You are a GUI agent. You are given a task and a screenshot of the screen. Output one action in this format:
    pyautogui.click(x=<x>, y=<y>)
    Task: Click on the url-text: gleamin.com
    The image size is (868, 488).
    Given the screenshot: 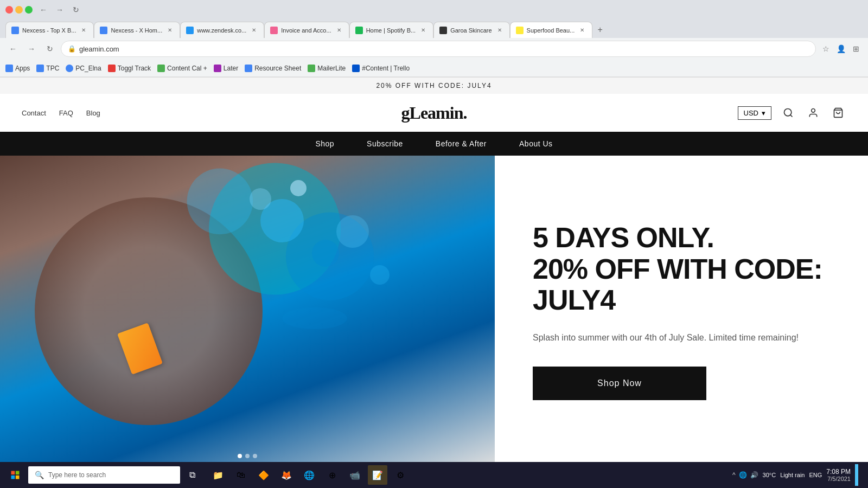 What is the action you would take?
    pyautogui.click(x=444, y=49)
    